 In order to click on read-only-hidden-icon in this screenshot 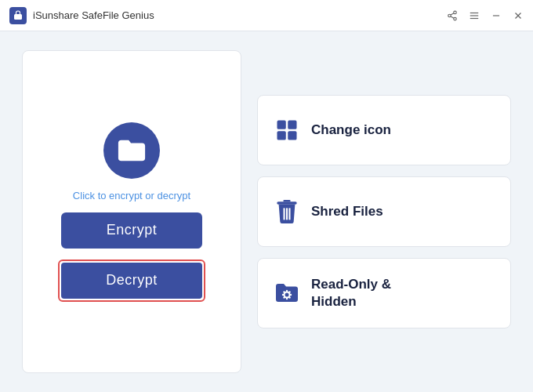, I will do `click(287, 293)`.